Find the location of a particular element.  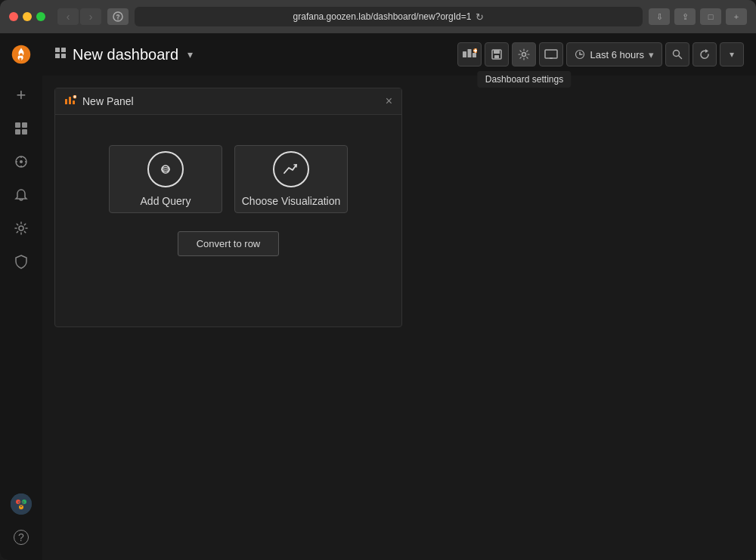

sidebar-item-explore is located at coordinates (21, 162).